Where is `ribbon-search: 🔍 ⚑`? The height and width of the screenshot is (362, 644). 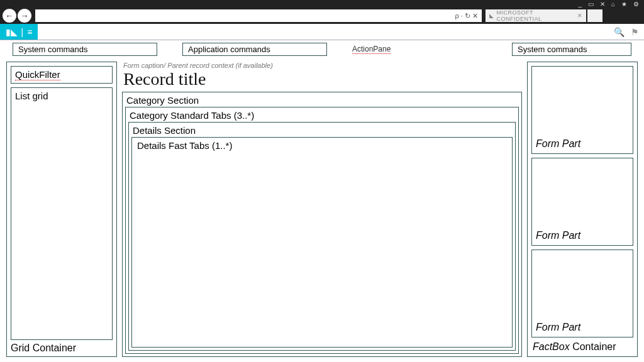 ribbon-search: 🔍 ⚑ is located at coordinates (575, 31).